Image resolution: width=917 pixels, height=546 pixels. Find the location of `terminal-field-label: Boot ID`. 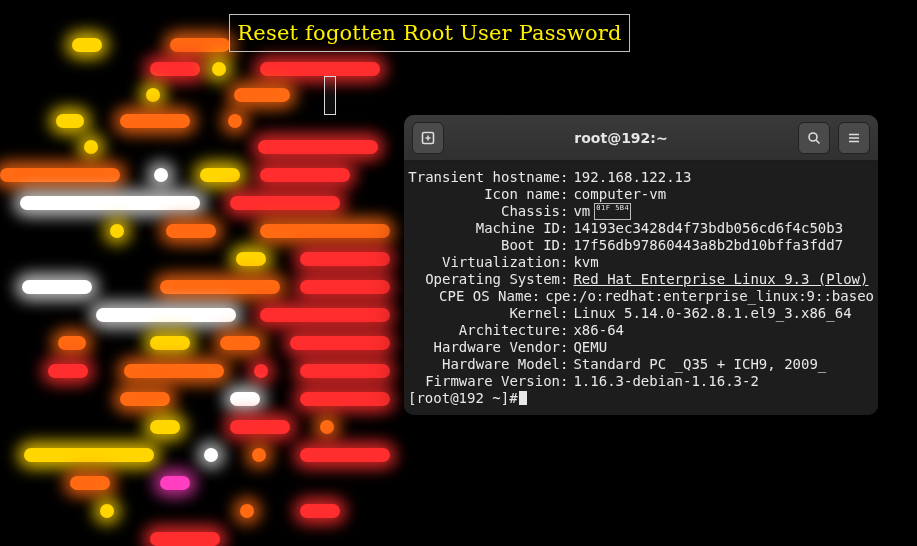

terminal-field-label: Boot ID is located at coordinates (484, 246).